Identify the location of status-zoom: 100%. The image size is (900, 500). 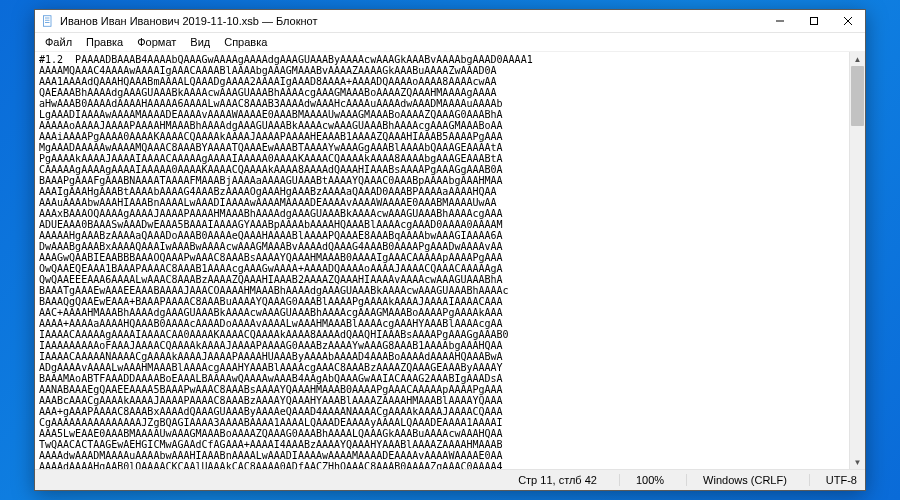
(642, 480).